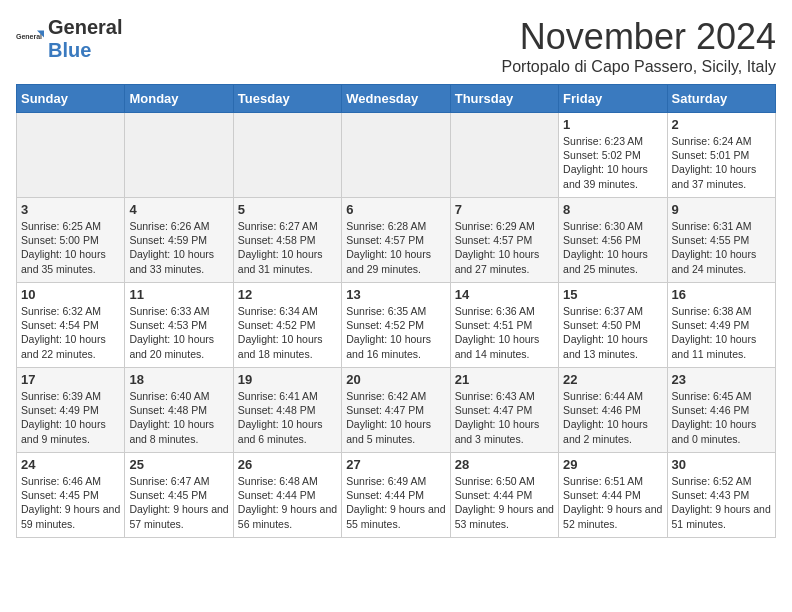 The image size is (792, 612). What do you see at coordinates (722, 495) in the screenshot?
I see `day-info: Sunset: 4:43 PM` at bounding box center [722, 495].